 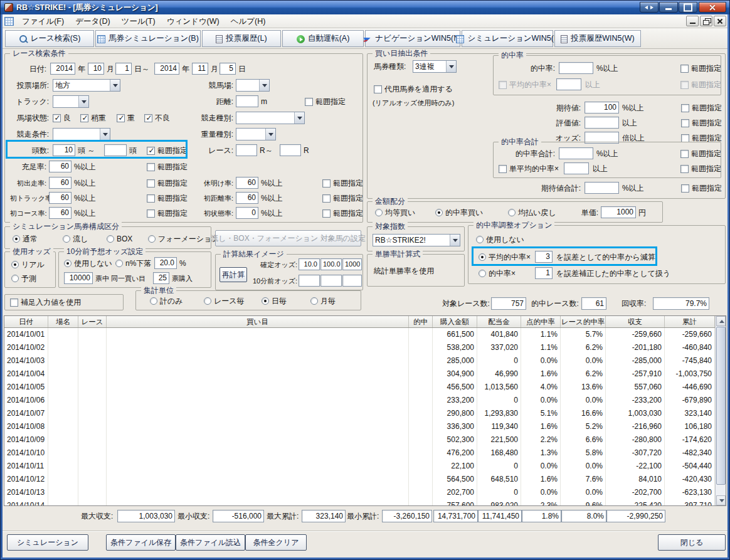 What do you see at coordinates (248, 21) in the screenshot?
I see `menu-item-help: ヘルプ(H)` at bounding box center [248, 21].